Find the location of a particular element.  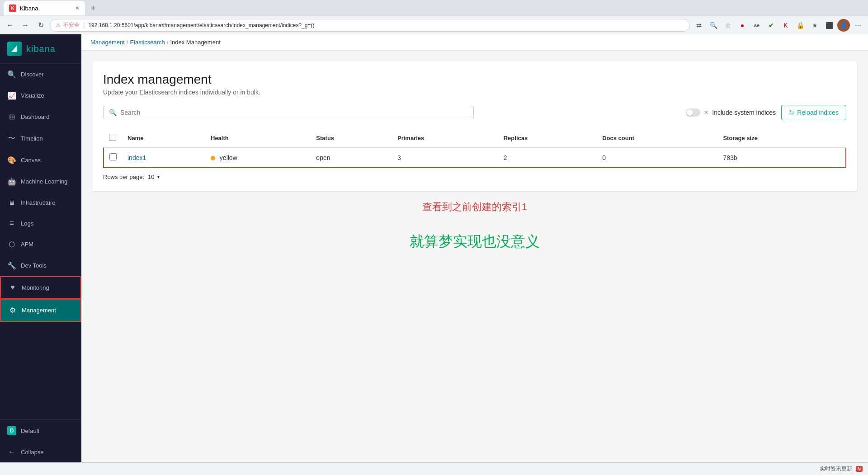

search-button: 🔍 is located at coordinates (713, 25).